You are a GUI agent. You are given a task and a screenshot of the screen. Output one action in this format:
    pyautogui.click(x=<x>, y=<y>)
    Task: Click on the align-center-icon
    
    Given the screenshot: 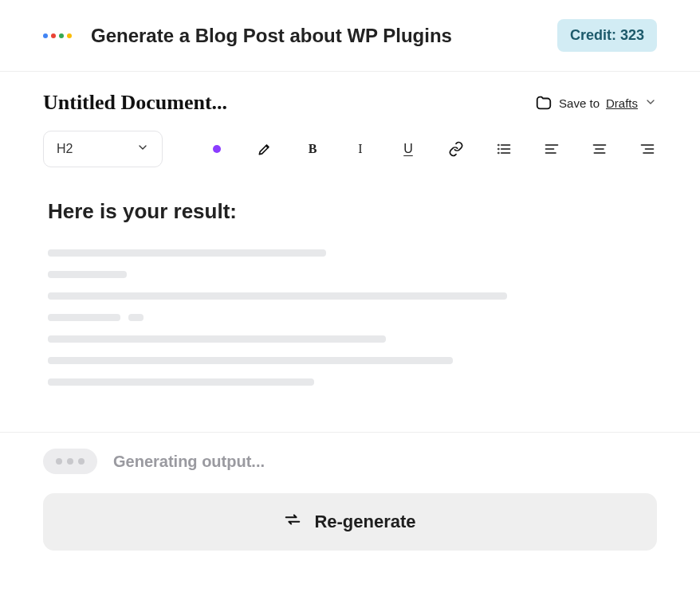 What is the action you would take?
    pyautogui.click(x=600, y=149)
    